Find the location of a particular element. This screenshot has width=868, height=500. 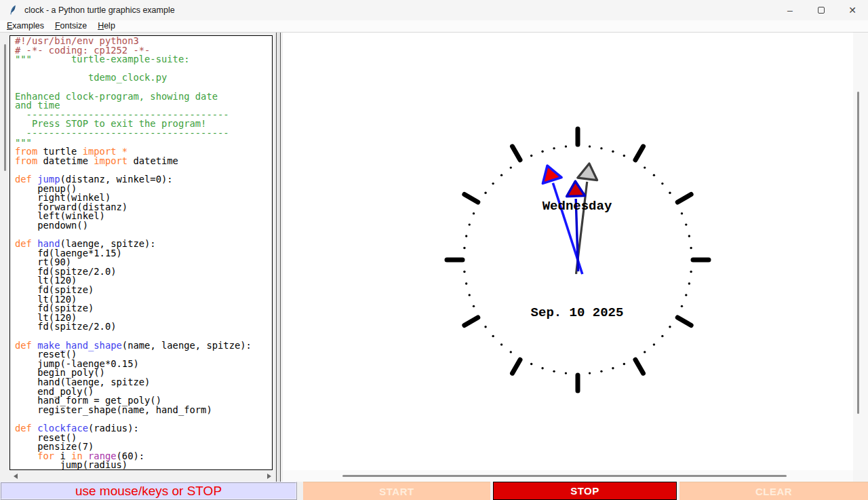

maximize-icon is located at coordinates (821, 10).